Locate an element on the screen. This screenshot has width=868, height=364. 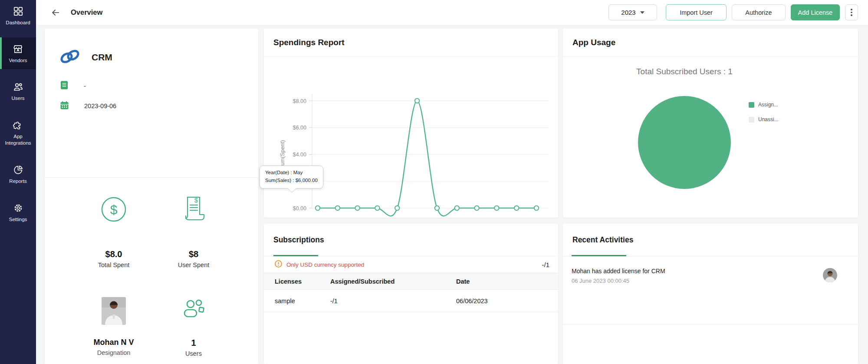
legend-item-assigned: Assign... is located at coordinates (764, 105).